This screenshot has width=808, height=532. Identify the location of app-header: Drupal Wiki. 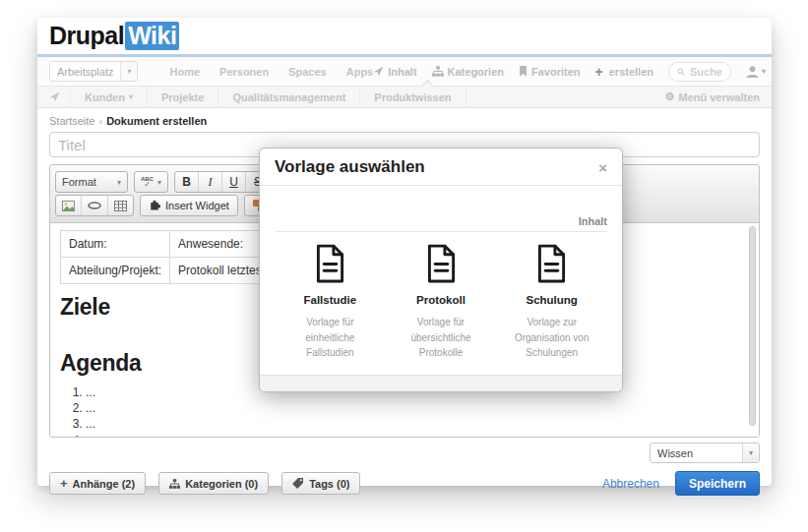
(404, 37).